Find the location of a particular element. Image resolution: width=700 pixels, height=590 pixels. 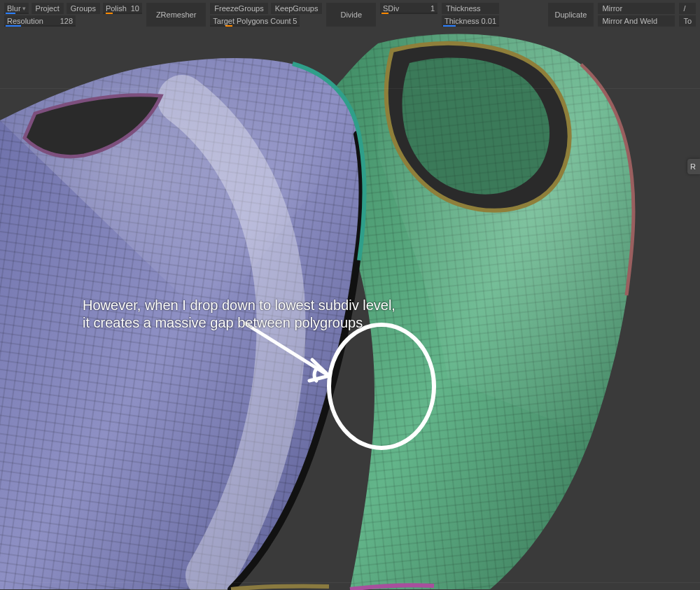

side-panel-label: R is located at coordinates (693, 167).